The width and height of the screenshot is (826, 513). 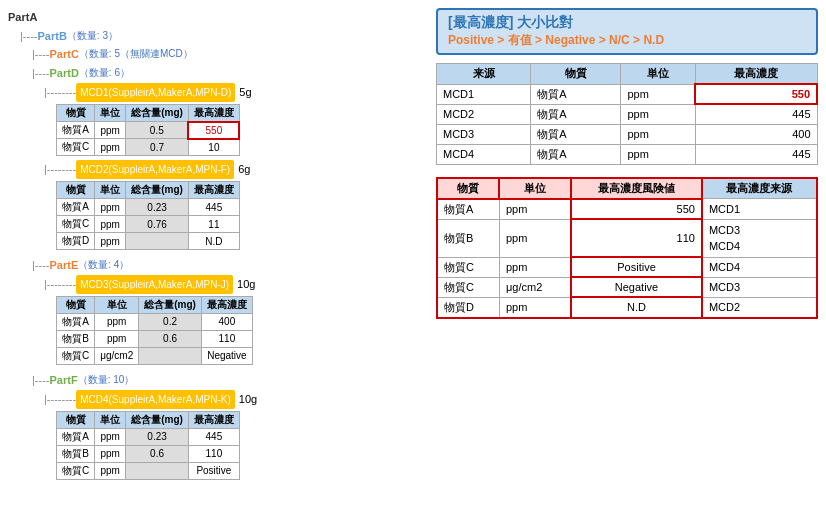 I want to click on parta-label: PartA, so click(x=22, y=18).